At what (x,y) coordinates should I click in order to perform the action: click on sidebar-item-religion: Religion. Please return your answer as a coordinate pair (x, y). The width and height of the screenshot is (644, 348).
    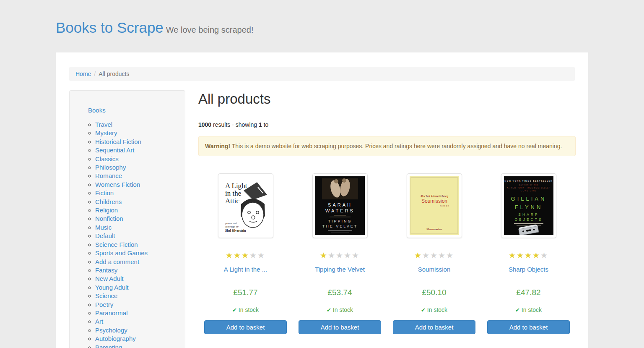
    Looking at the image, I should click on (138, 210).